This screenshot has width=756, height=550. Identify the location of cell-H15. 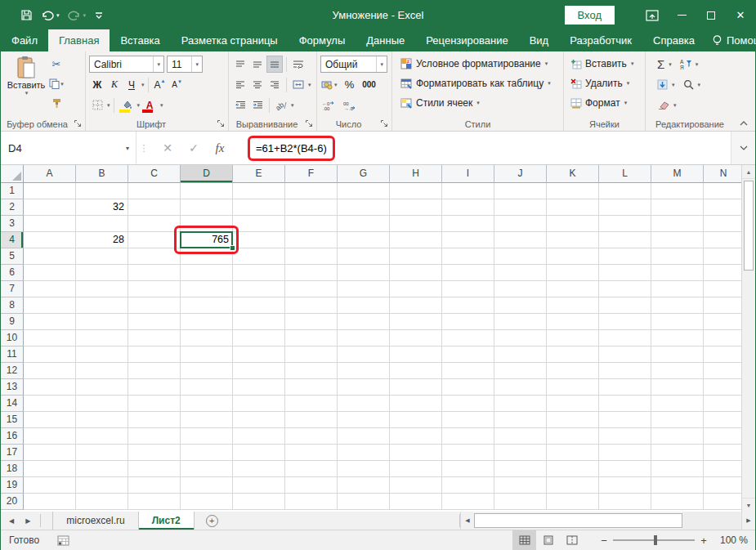
(416, 420).